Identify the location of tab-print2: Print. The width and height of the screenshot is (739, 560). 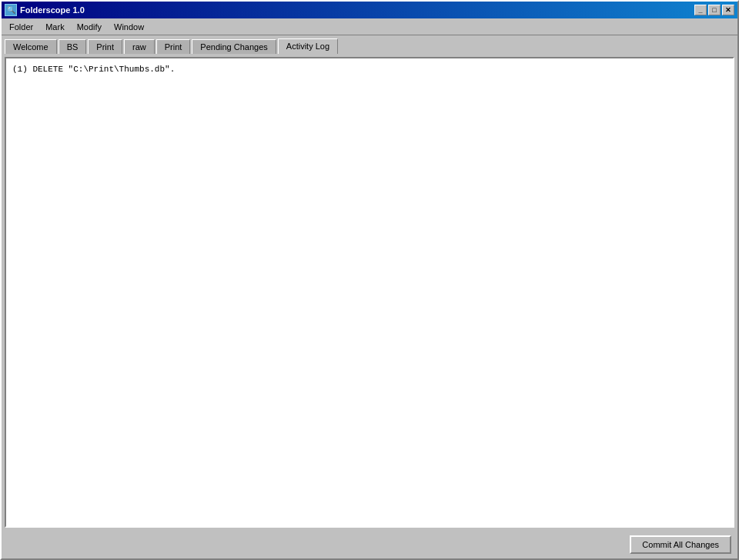
(174, 46).